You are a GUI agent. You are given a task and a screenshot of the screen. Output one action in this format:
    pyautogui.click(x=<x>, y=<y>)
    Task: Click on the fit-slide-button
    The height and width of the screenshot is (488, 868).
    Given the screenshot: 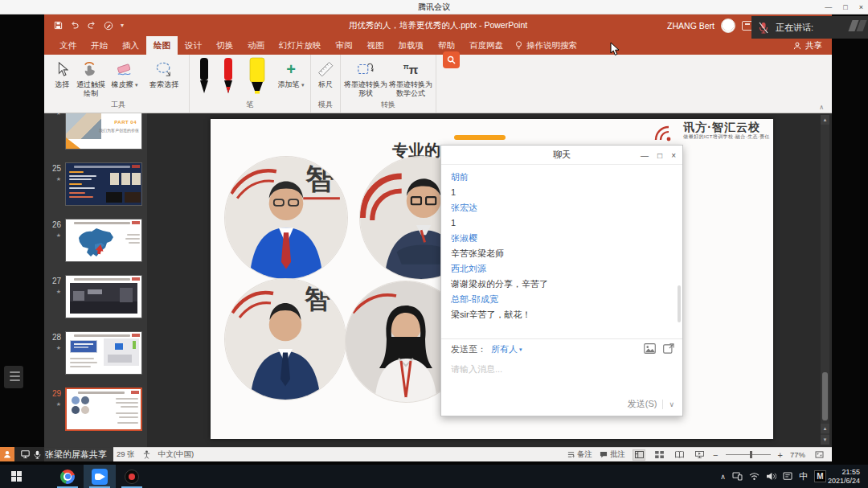 What is the action you would take?
    pyautogui.click(x=819, y=455)
    